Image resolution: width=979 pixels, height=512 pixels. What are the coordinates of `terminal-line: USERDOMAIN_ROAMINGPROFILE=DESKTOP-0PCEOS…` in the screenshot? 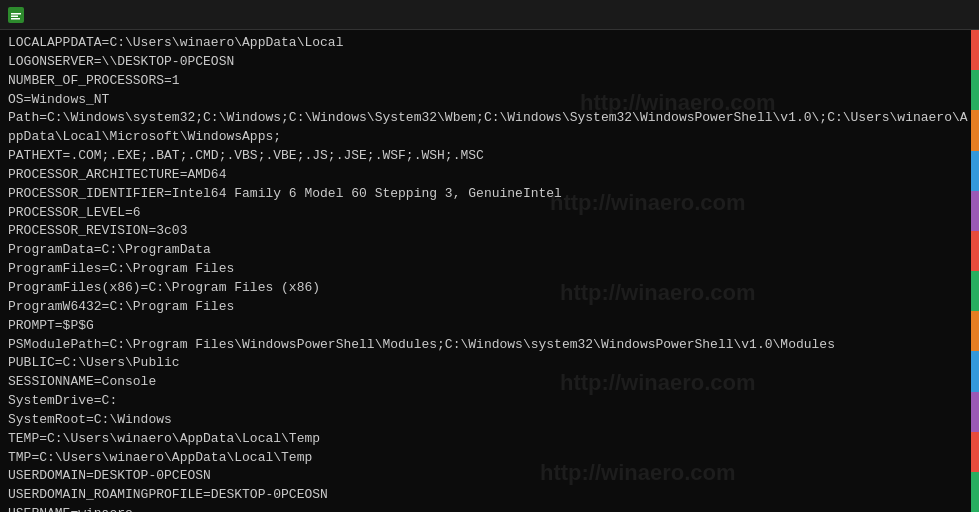 It's located at (490, 496).